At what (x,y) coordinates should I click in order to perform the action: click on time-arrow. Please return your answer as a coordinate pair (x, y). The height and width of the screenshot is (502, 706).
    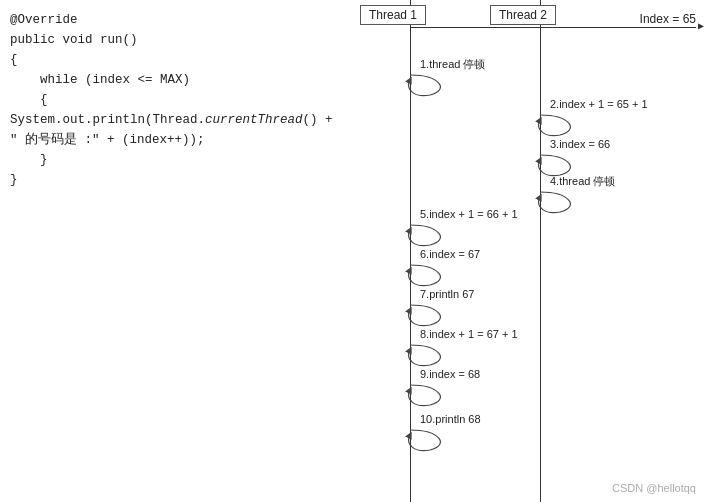
    Looking at the image, I should click on (553, 28).